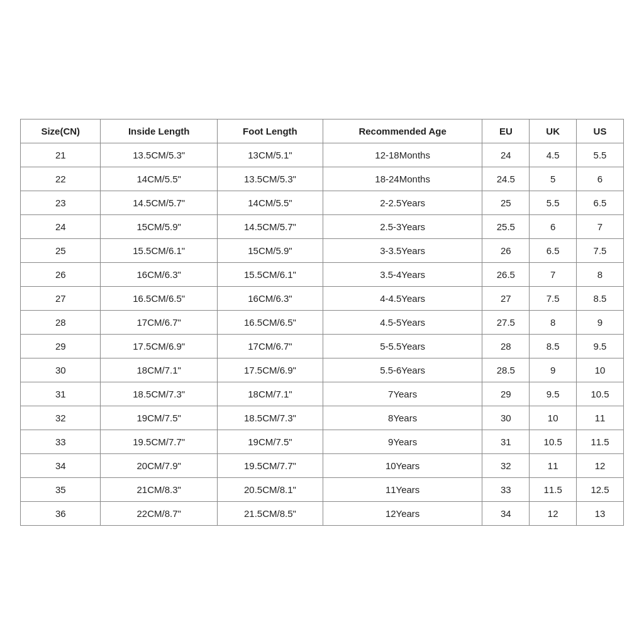 This screenshot has width=644, height=644. Describe the element at coordinates (60, 131) in the screenshot. I see `col-header-0: Size(CN)` at that location.